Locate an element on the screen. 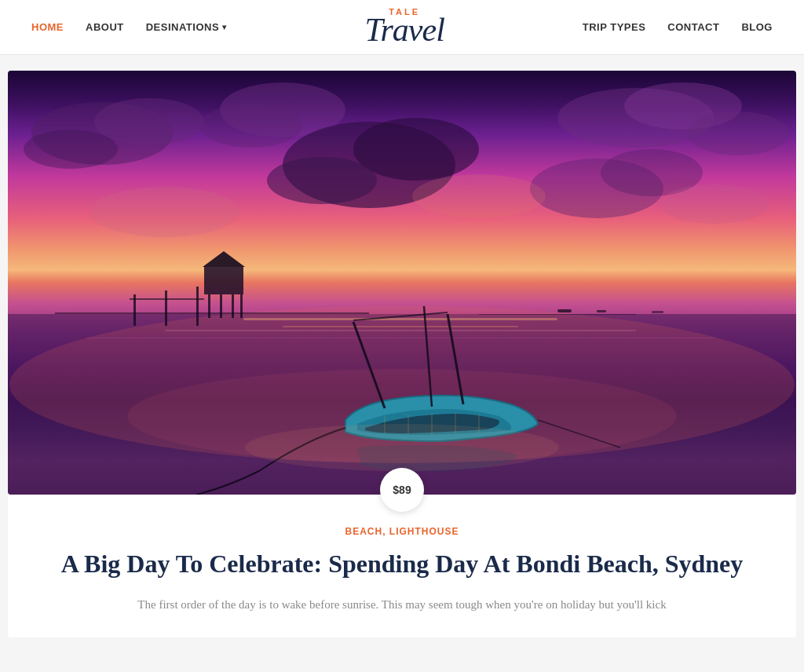 This screenshot has height=672, width=804. nav-left: HOME ABOUT DESINATIONS ▾ is located at coordinates (129, 27).